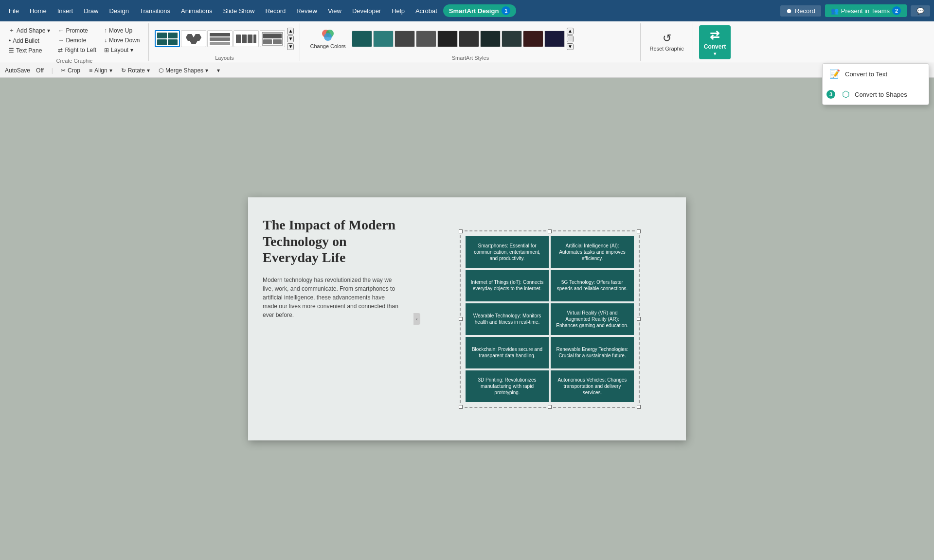 The height and width of the screenshot is (560, 934). I want to click on style-scroll-expand: ⬜, so click(570, 39).